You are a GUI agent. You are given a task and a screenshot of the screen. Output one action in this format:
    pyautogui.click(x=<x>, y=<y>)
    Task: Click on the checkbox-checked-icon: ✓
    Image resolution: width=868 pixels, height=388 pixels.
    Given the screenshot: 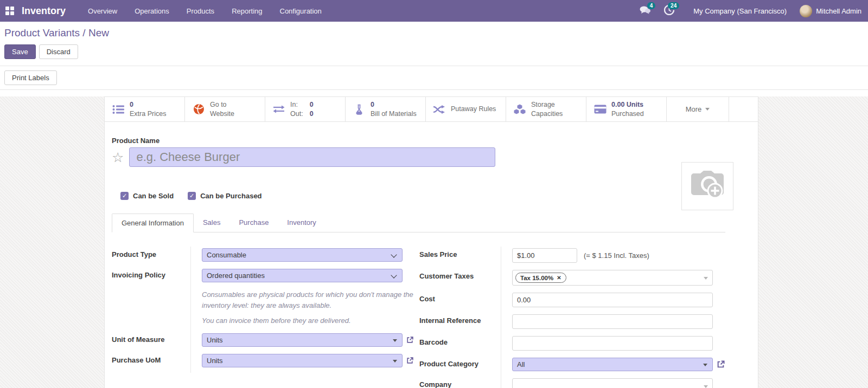 What is the action you would take?
    pyautogui.click(x=125, y=196)
    